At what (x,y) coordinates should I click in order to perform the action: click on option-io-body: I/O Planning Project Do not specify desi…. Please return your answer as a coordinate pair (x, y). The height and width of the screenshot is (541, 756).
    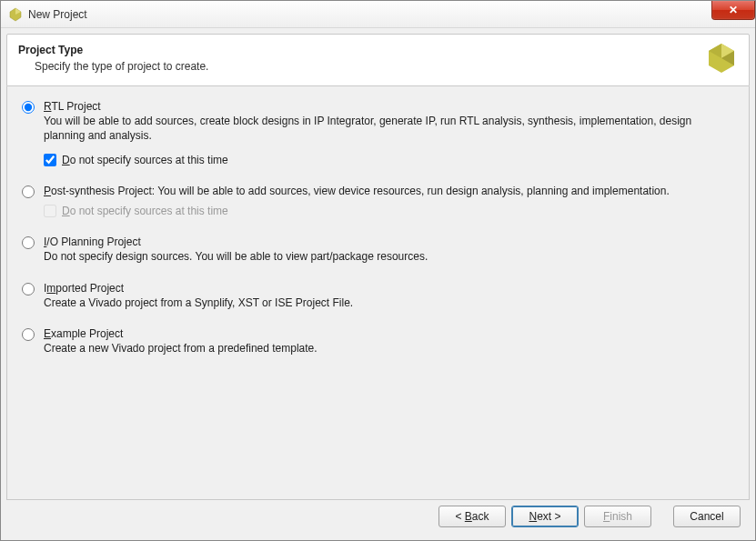
    Looking at the image, I should click on (389, 249).